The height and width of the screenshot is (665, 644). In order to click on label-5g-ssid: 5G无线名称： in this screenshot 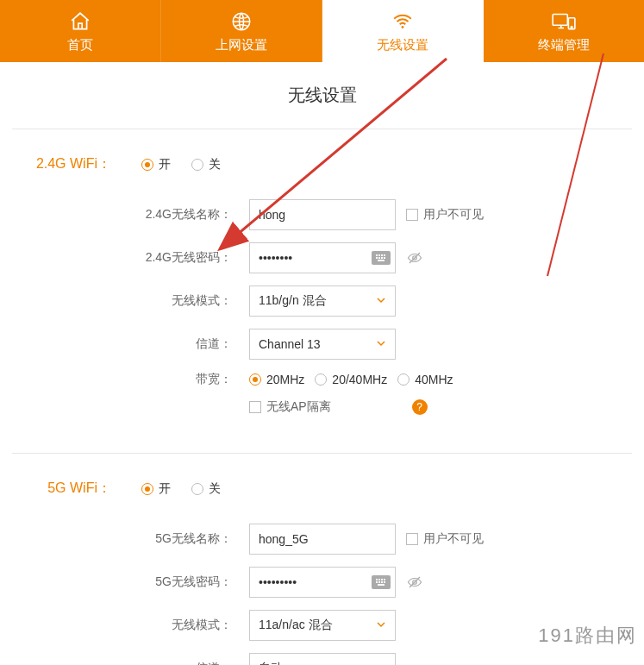, I will do `click(122, 539)`.